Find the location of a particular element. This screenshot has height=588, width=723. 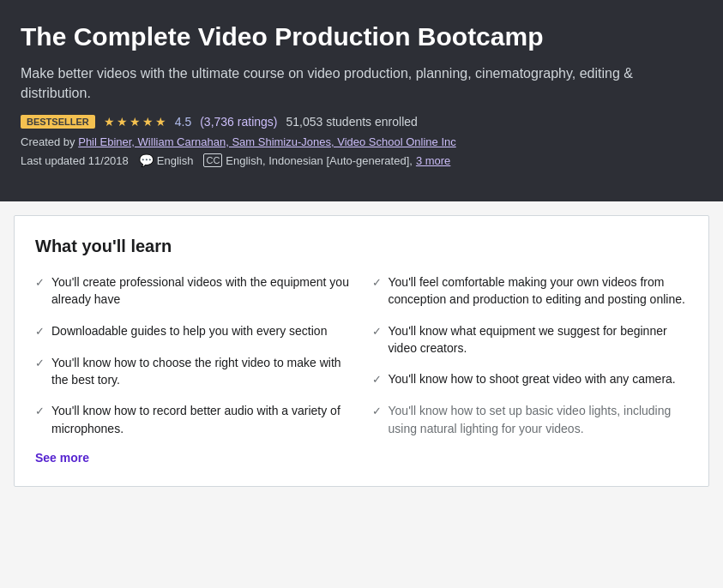

learn-item-text-6: You'll know what equipment we suggest fo… is located at coordinates (539, 339).